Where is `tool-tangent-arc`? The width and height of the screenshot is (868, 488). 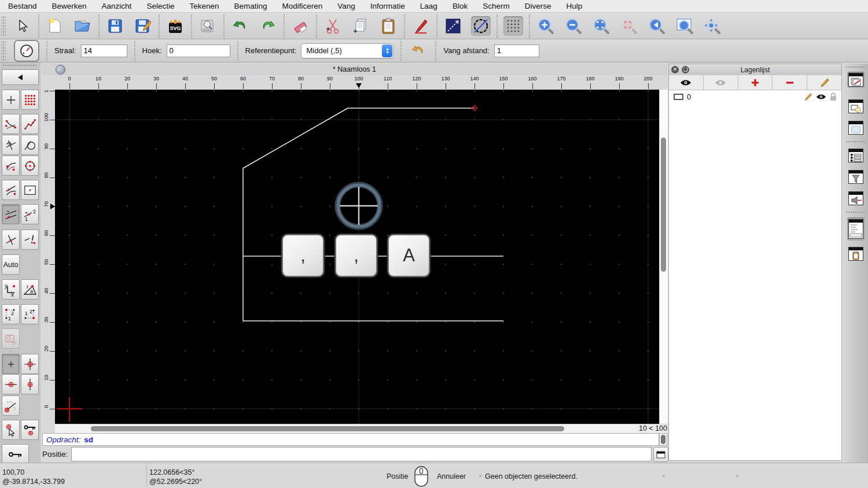 tool-tangent-arc is located at coordinates (10, 190).